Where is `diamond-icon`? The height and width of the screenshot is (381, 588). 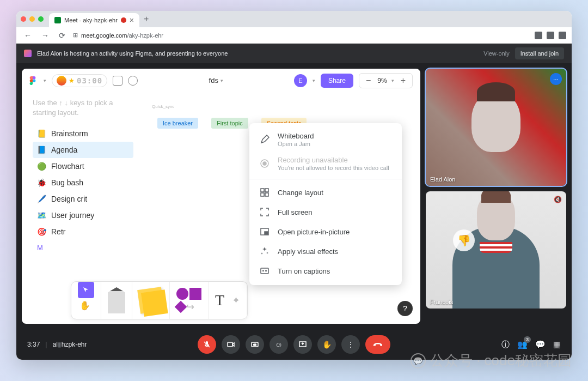
diamond-icon is located at coordinates (181, 307).